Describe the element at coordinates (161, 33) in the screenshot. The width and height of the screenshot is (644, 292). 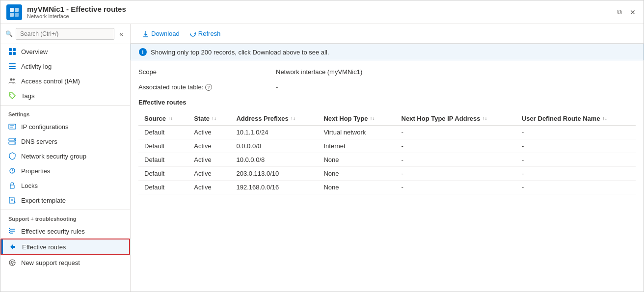
I see `download-button: Download` at that location.